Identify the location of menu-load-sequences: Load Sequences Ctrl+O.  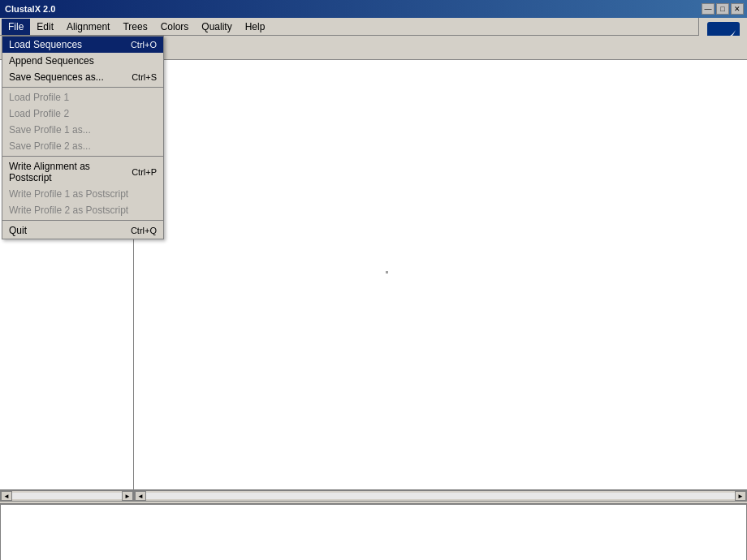
(83, 45).